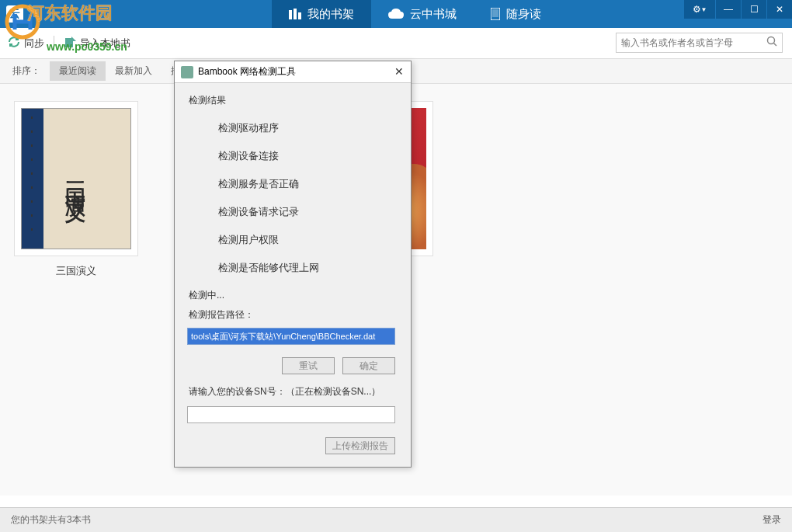 This screenshot has width=792, height=532. Describe the element at coordinates (76, 179) in the screenshot. I see `book-cover: 三国演义` at that location.